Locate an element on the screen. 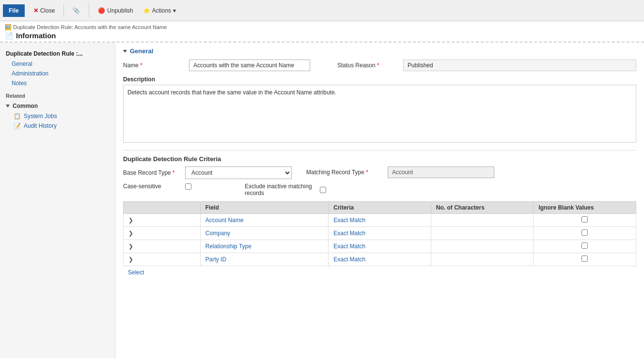  matching-required: * is located at coordinates (367, 172).